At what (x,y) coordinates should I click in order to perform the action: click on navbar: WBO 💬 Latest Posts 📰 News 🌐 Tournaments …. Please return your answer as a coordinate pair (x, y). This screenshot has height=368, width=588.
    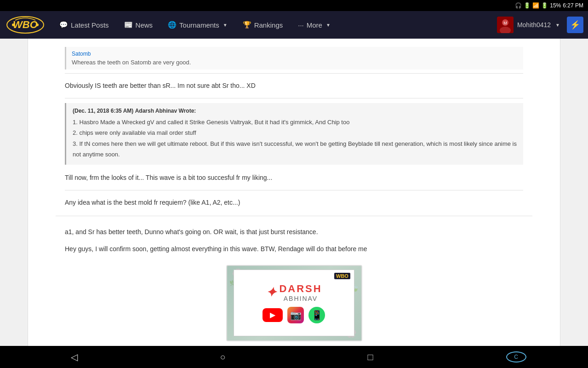
    Looking at the image, I should click on (294, 25).